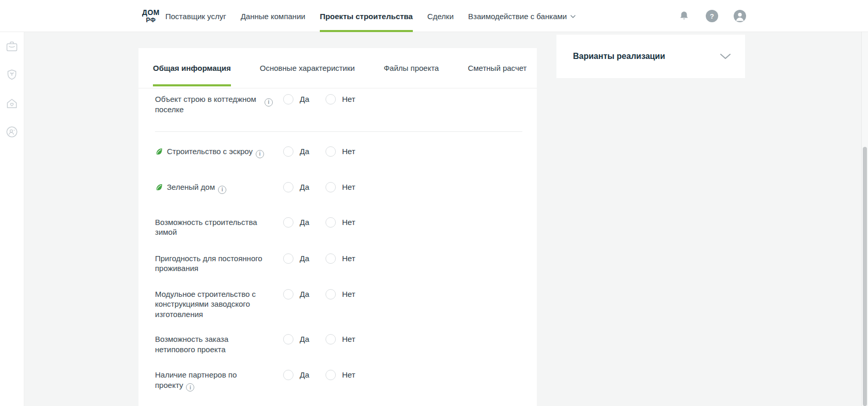 The height and width of the screenshot is (406, 868). I want to click on question-row: Пригодность для постоянного проживанияi …, so click(338, 264).